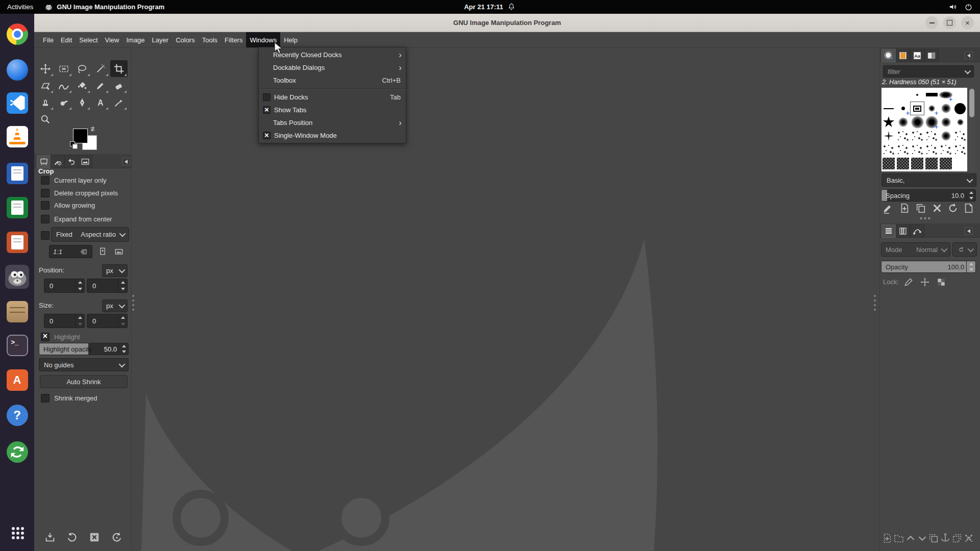 Image resolution: width=980 pixels, height=551 pixels. I want to click on tab-images, so click(85, 162).